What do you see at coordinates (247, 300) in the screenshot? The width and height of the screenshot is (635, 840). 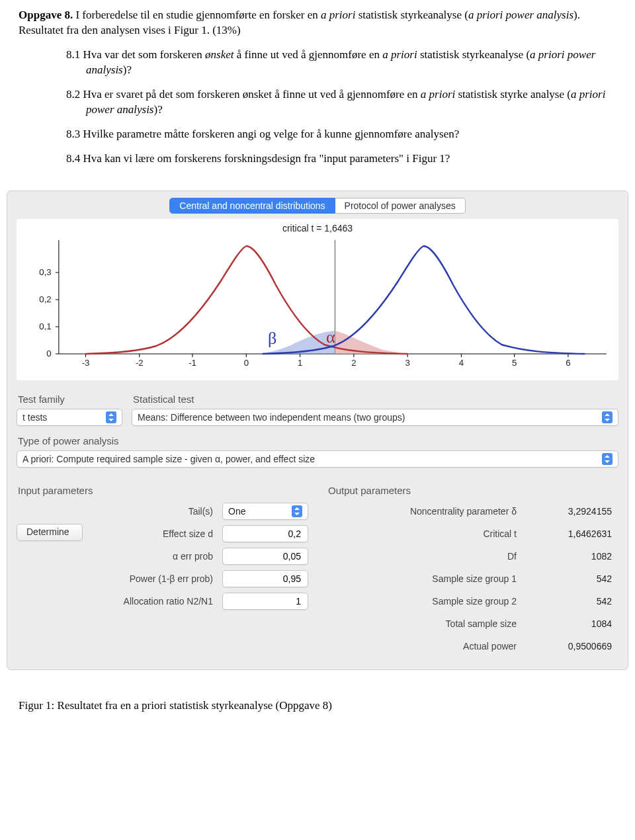 I see `h0-curve` at bounding box center [247, 300].